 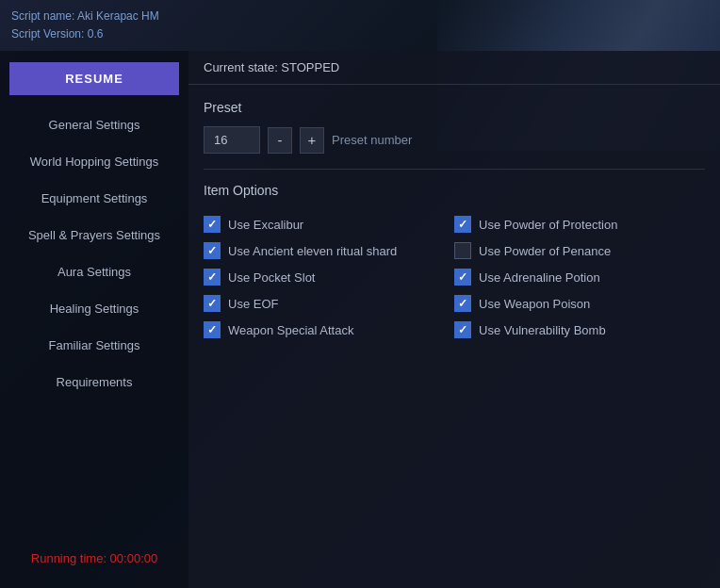 What do you see at coordinates (360, 34) in the screenshot?
I see `script-version: Script Version: 0.6` at bounding box center [360, 34].